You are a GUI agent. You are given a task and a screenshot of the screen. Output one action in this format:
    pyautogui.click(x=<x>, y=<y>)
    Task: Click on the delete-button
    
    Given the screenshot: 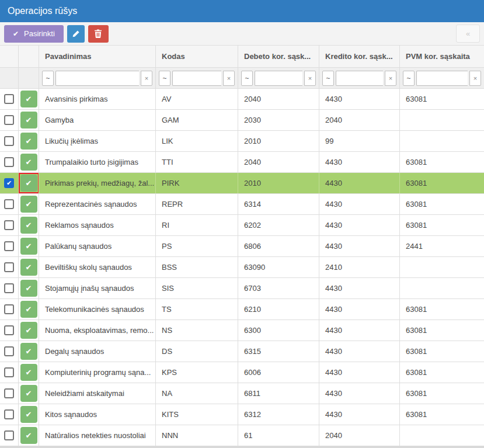 What is the action you would take?
    pyautogui.click(x=98, y=34)
    